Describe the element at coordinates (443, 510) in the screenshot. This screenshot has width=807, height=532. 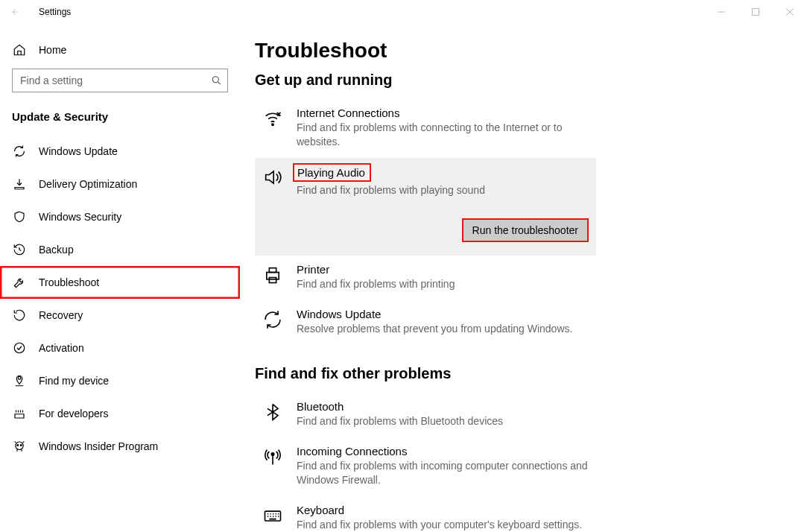
I see `troubleshooter-title: Keyboard` at that location.